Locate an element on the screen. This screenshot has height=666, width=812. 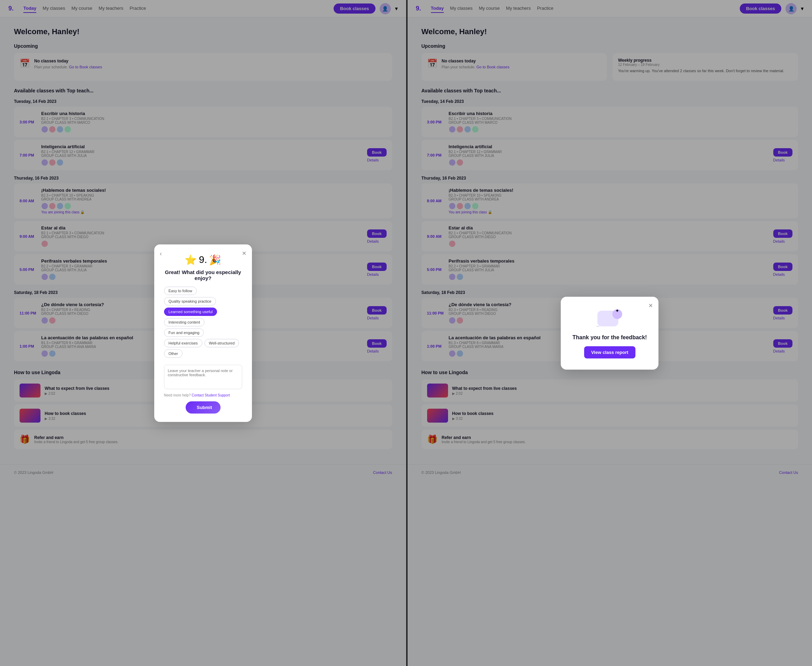
tag-helpful: Helpful exercises is located at coordinates (183, 343).